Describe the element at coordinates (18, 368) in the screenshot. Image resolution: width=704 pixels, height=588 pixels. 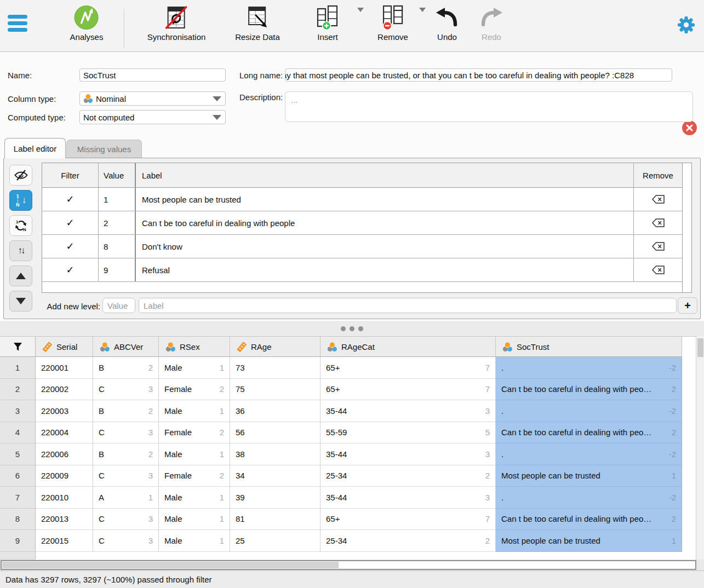
I see `row-number: 1` at that location.